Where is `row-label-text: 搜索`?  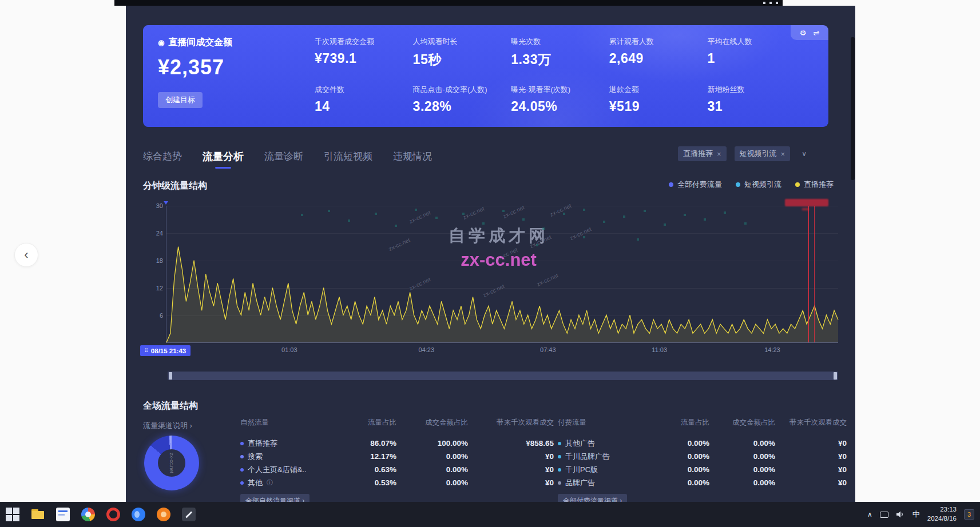
row-label-text: 搜索 is located at coordinates (255, 457).